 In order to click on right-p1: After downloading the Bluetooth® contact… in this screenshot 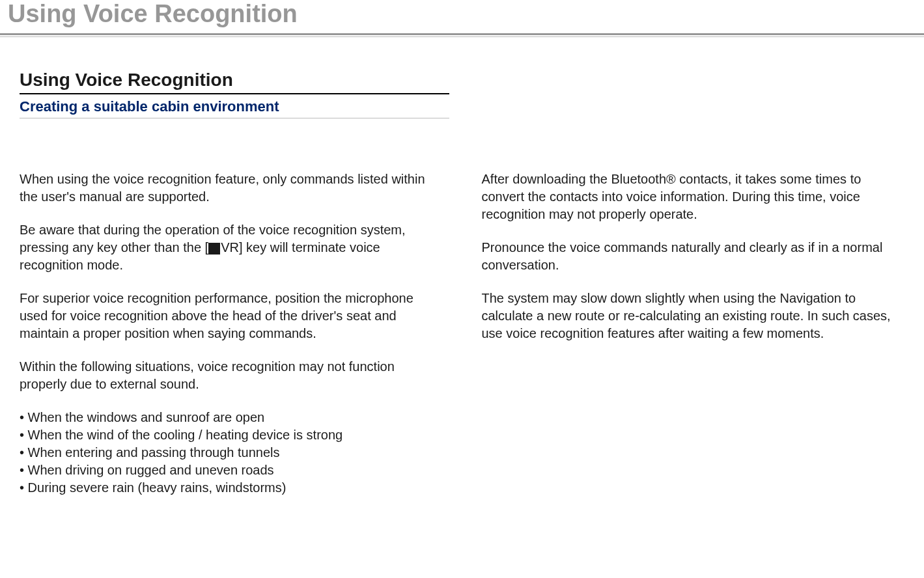, I will do `click(693, 197)`.